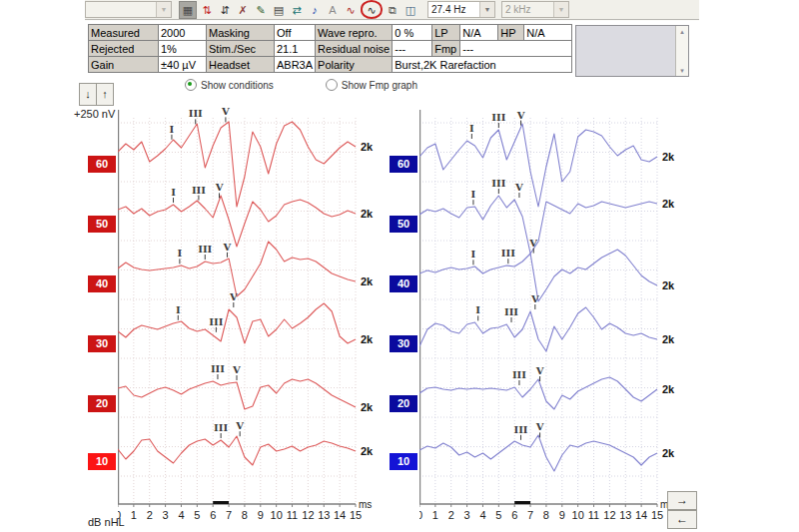  What do you see at coordinates (403, 403) in the screenshot?
I see `level-label-right-20: 20` at bounding box center [403, 403].